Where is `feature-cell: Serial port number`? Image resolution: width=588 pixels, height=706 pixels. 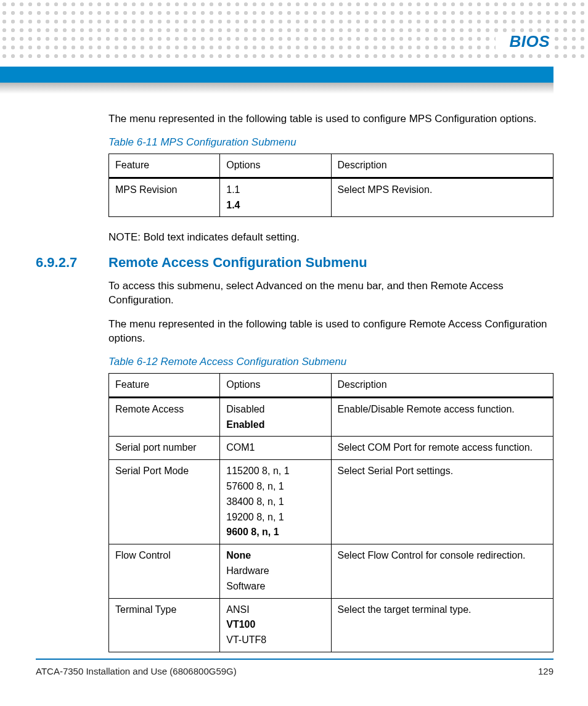
feature-cell: Serial port number is located at coordinates (165, 448).